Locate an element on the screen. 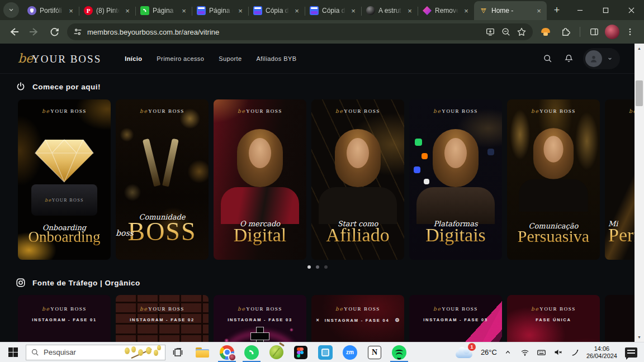  figma-icon is located at coordinates (301, 353).